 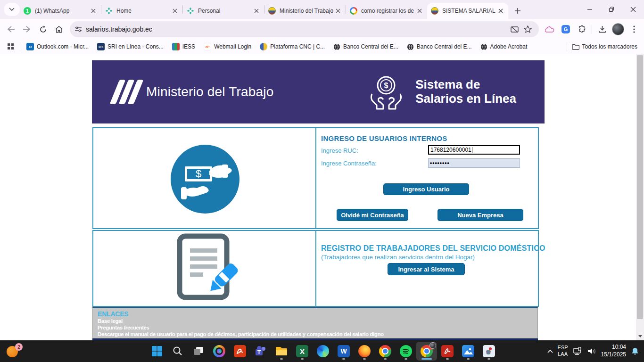 What do you see at coordinates (640, 187) in the screenshot?
I see `scrollbar-thumb` at bounding box center [640, 187].